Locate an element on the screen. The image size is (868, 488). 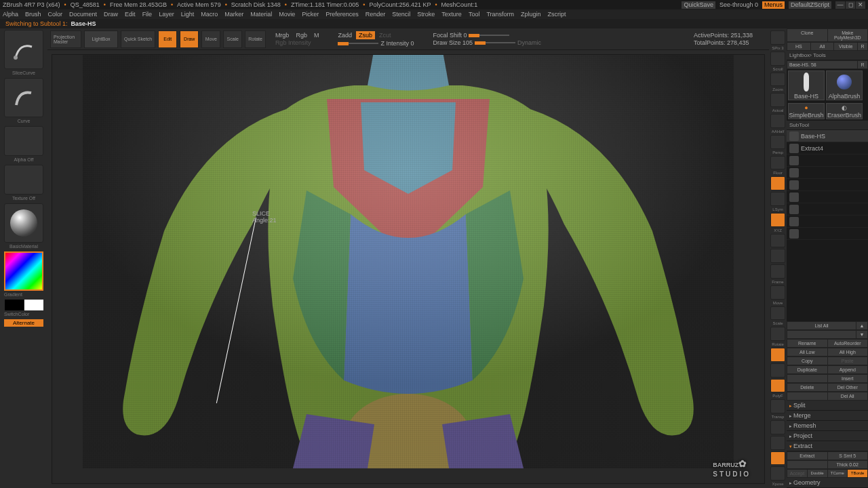
zsub-button: Zsub is located at coordinates (366, 35).